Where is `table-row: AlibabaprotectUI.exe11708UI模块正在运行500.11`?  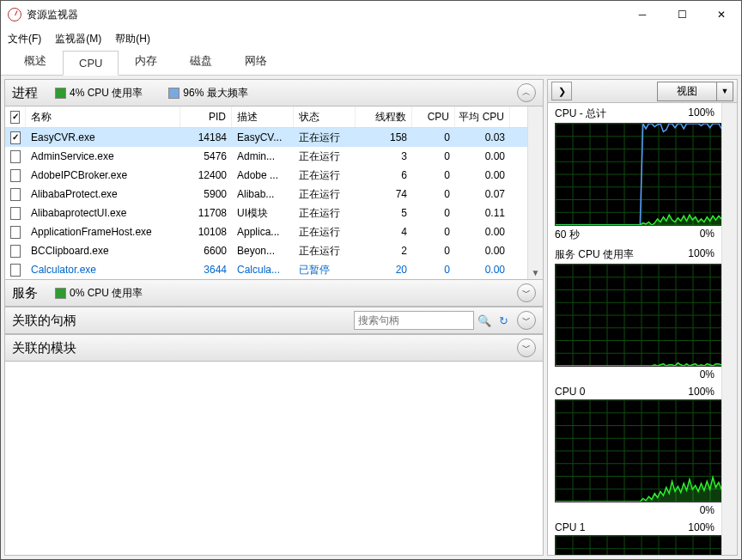
table-row: AlibabaprotectUI.exe11708UI模块正在运行500.11 is located at coordinates (266, 213).